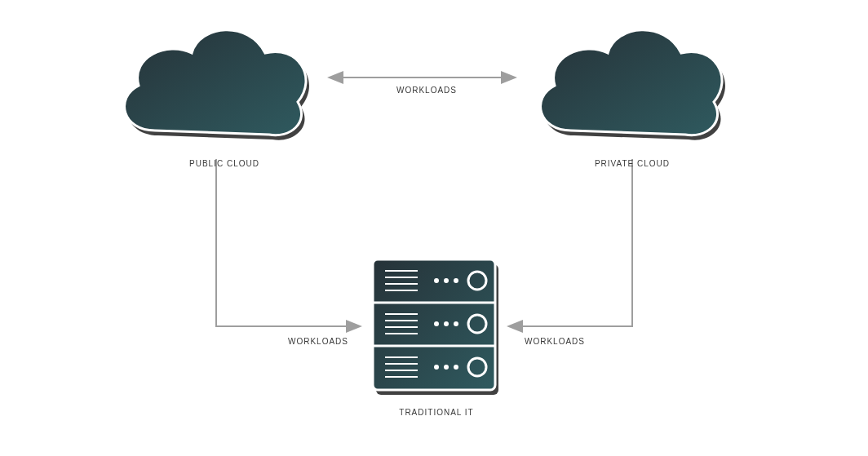 The height and width of the screenshot is (456, 868). Describe the element at coordinates (436, 413) in the screenshot. I see `traditional-it-label: TRADITIONAL IT` at that location.